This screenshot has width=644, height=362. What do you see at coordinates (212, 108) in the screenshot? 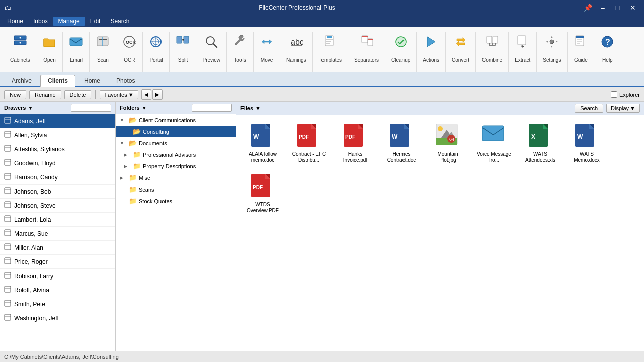
I see `folders-search-input` at bounding box center [212, 108].